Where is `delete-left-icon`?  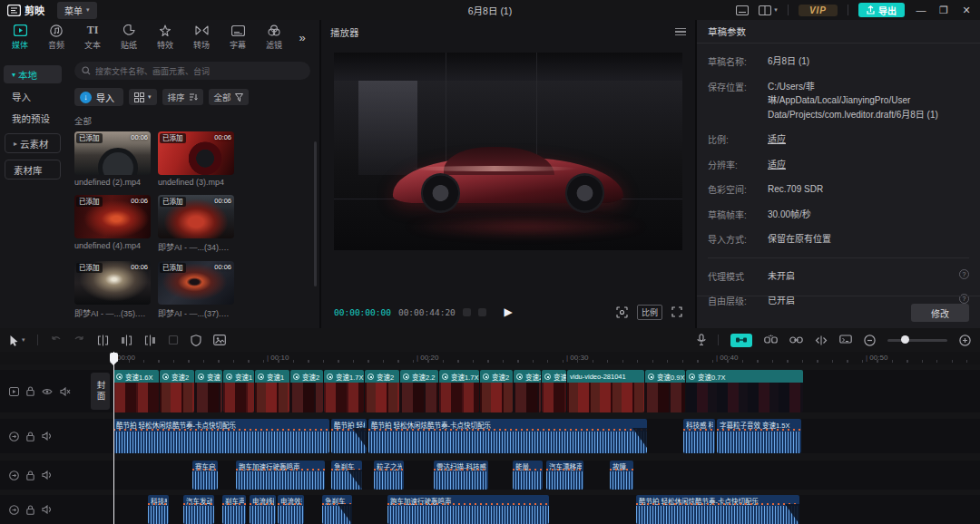
delete-left-icon is located at coordinates (127, 341).